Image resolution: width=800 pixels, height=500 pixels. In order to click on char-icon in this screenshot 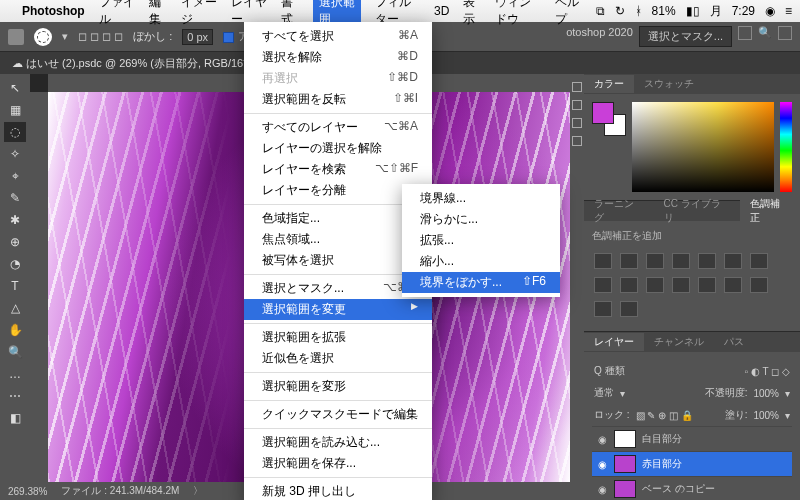, I will do `click(577, 123)`.